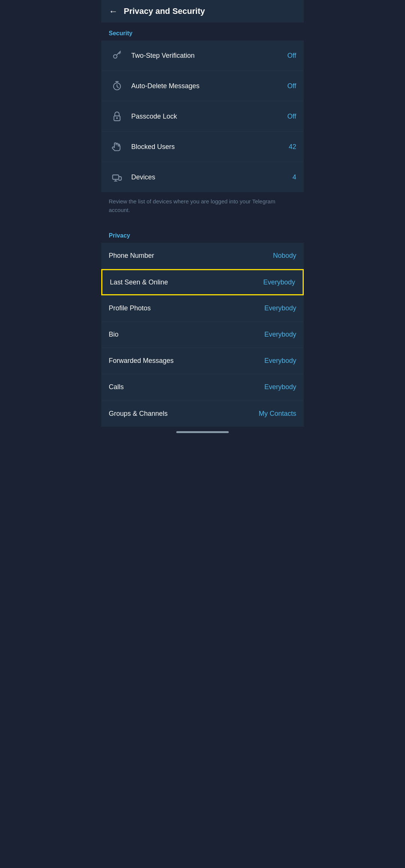 This screenshot has height=868, width=405. Describe the element at coordinates (191, 256) in the screenshot. I see `phone-number-label: Phone Number` at that location.